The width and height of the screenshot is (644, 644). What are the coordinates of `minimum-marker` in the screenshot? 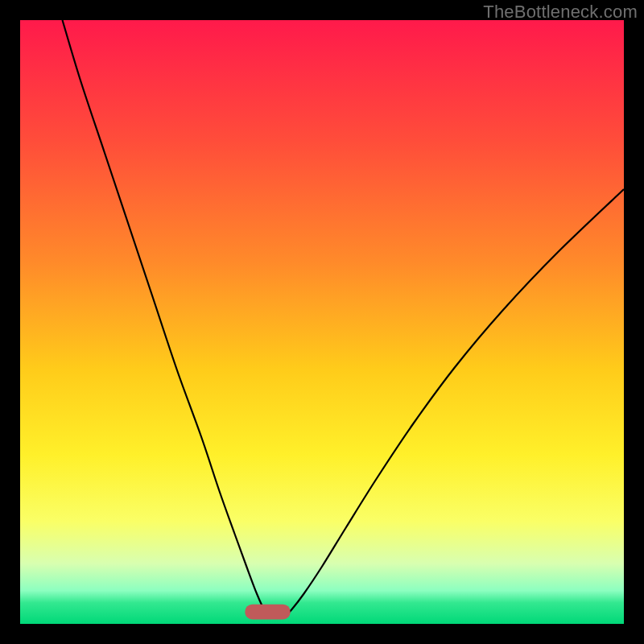 It's located at (267, 612).